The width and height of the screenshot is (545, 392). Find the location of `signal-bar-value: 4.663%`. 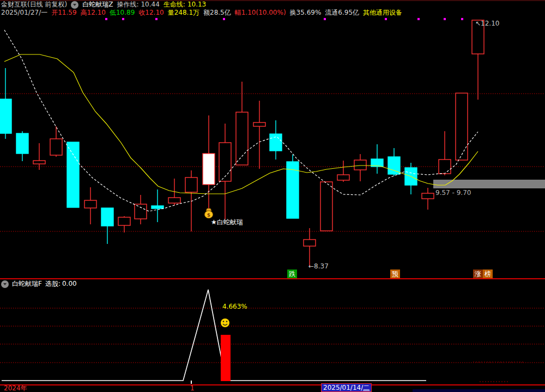

signal-bar-value: 4.663% is located at coordinates (235, 307).